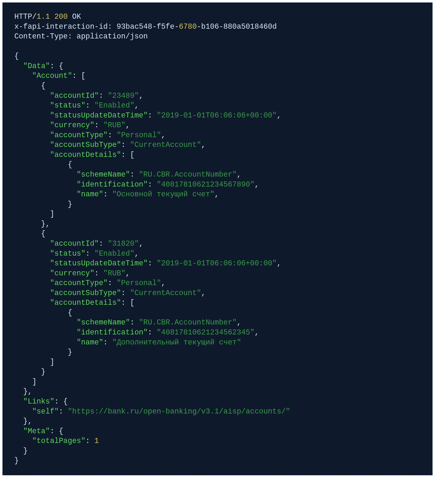  I want to click on http-status-code: 200, so click(61, 17).